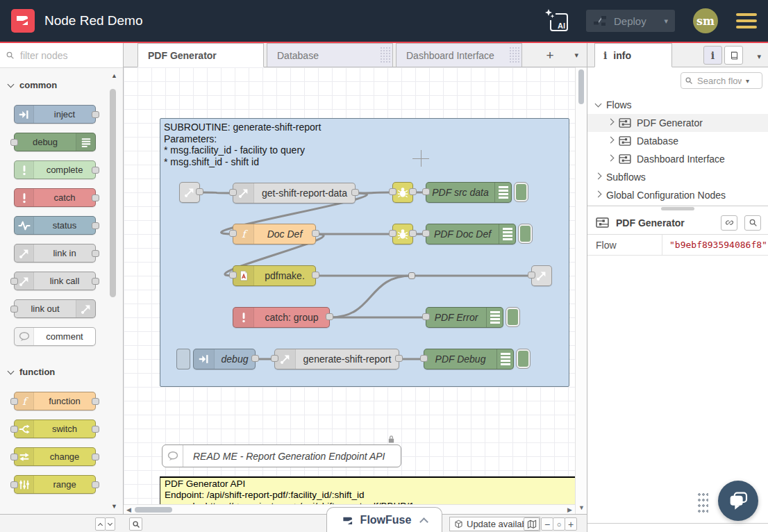 This screenshot has height=532, width=768. I want to click on inject-button, so click(183, 359).